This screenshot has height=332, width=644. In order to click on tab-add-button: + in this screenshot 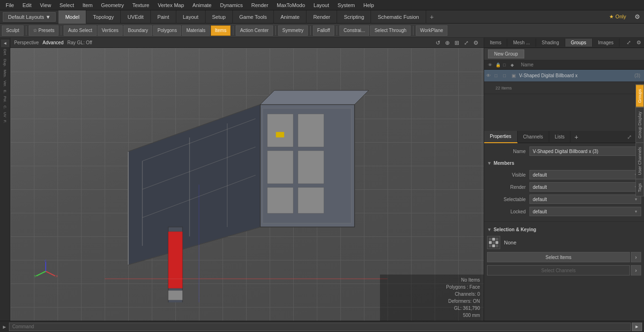, I will do `click(432, 17)`.